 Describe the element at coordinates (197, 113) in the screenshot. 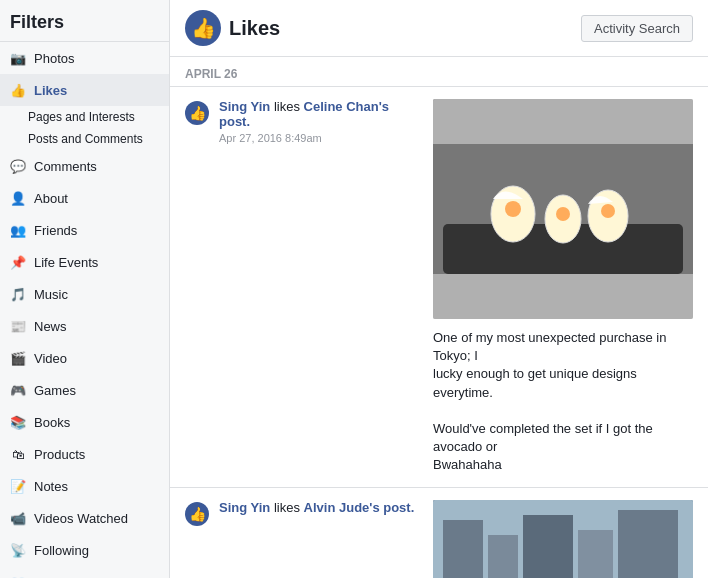

I see `like-badge-icon: 👍` at that location.